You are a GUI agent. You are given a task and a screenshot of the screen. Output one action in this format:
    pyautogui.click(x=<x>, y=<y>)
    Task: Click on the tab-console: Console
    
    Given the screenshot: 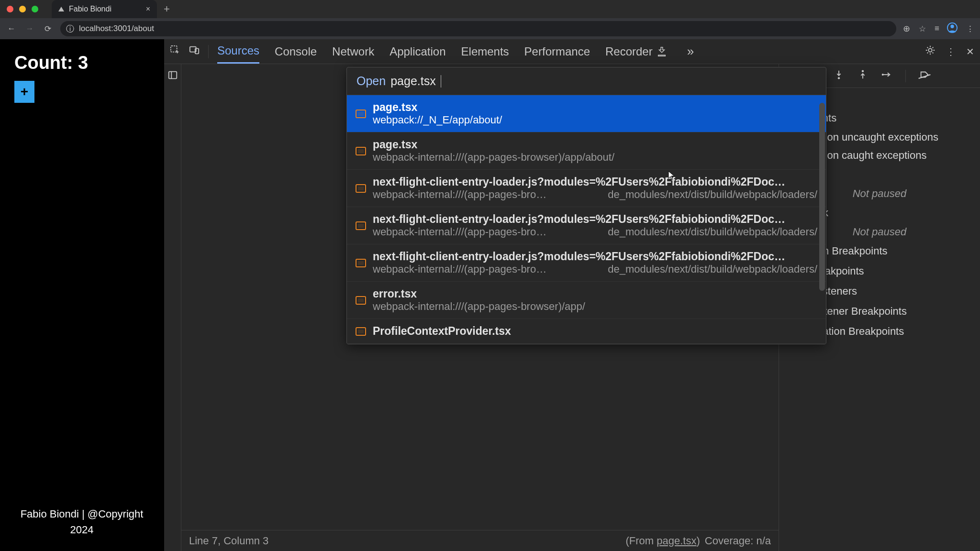 What is the action you would take?
    pyautogui.click(x=296, y=52)
    